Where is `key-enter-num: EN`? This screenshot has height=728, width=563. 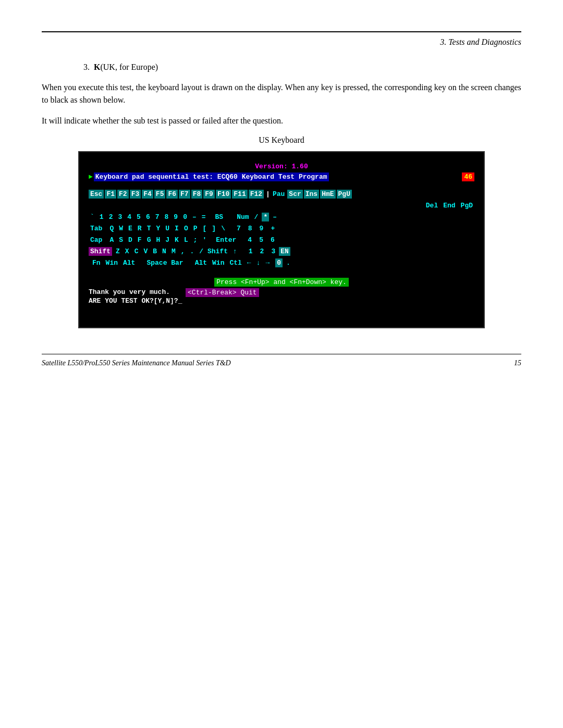
key-enter-num: EN is located at coordinates (285, 251).